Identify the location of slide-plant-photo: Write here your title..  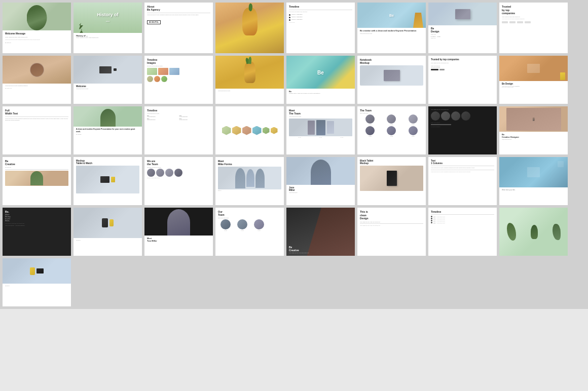
(533, 181).